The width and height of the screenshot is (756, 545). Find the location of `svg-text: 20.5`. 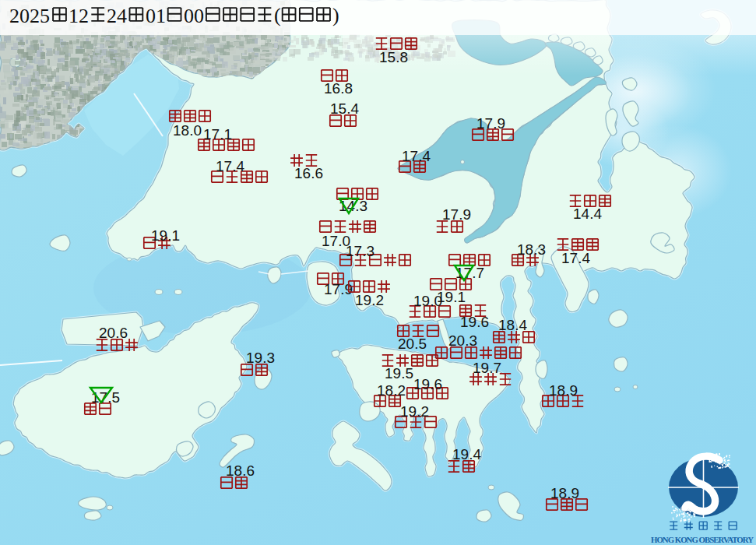

svg-text: 20.5 is located at coordinates (413, 344).